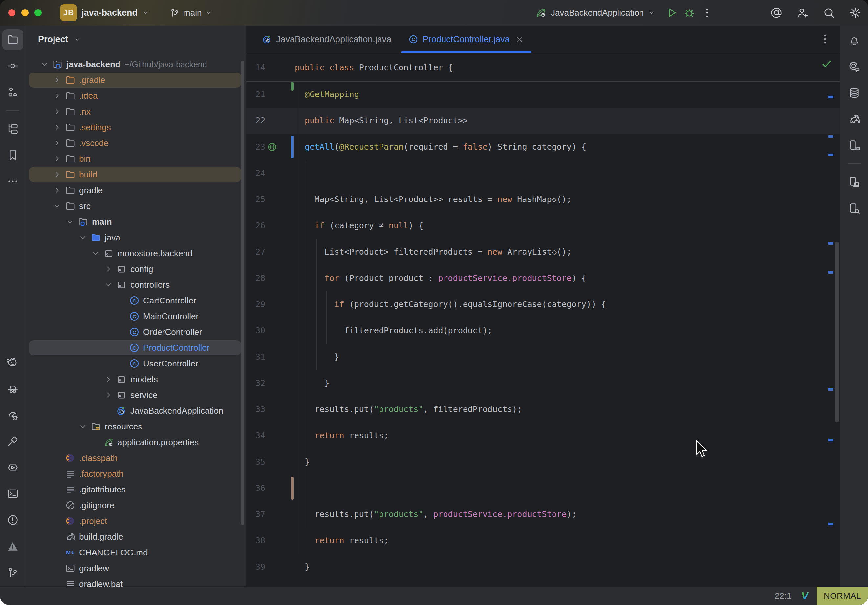 The height and width of the screenshot is (605, 868). Describe the element at coordinates (13, 415) in the screenshot. I see `stripe-profiler-button` at that location.